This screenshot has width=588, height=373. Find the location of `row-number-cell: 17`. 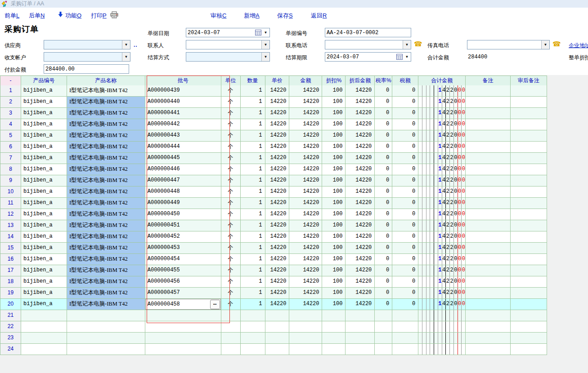

row-number-cell: 17 is located at coordinates (11, 271).